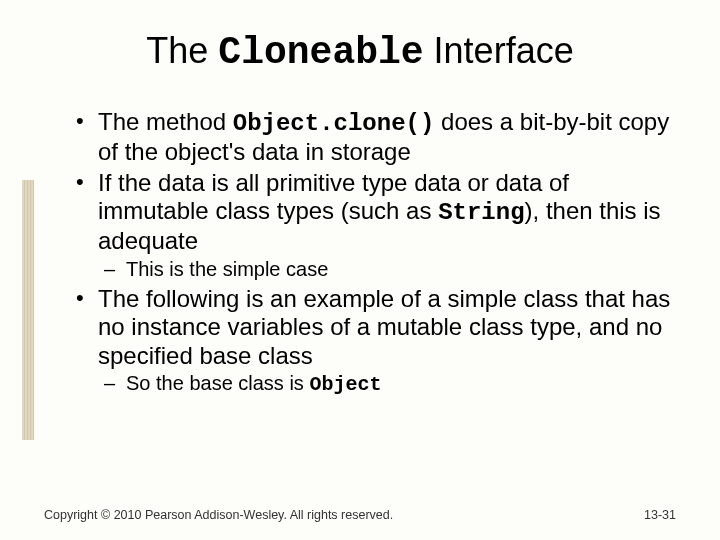  What do you see at coordinates (387, 270) in the screenshot?
I see `sub-bullet-item: This is the simple case` at bounding box center [387, 270].